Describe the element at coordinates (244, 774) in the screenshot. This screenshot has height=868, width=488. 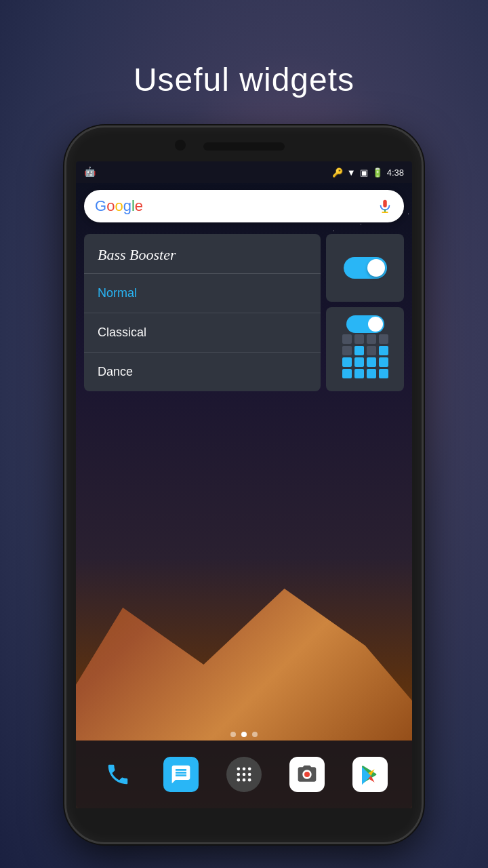
I see `dock-apps` at that location.